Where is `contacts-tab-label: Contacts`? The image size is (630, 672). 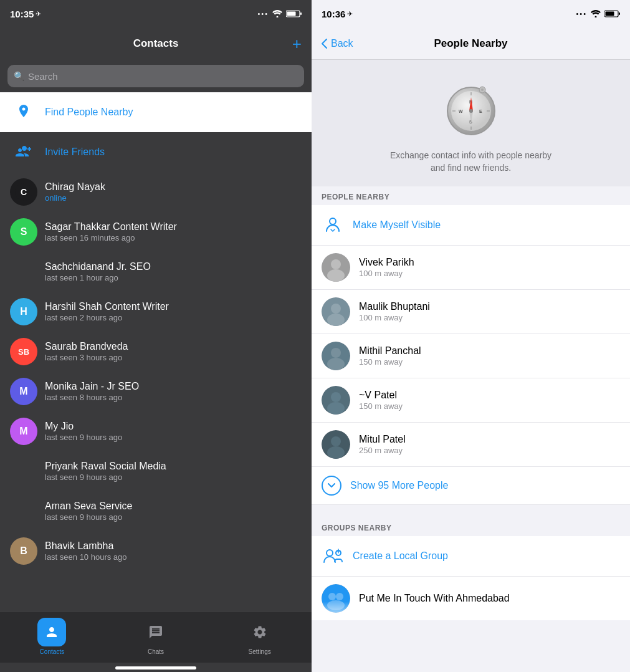
contacts-tab-label: Contacts is located at coordinates (52, 652).